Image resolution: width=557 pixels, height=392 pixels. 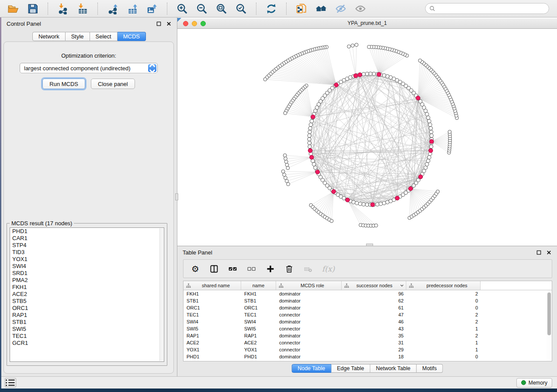 I want to click on close-panel-button: Close panel, so click(x=113, y=84).